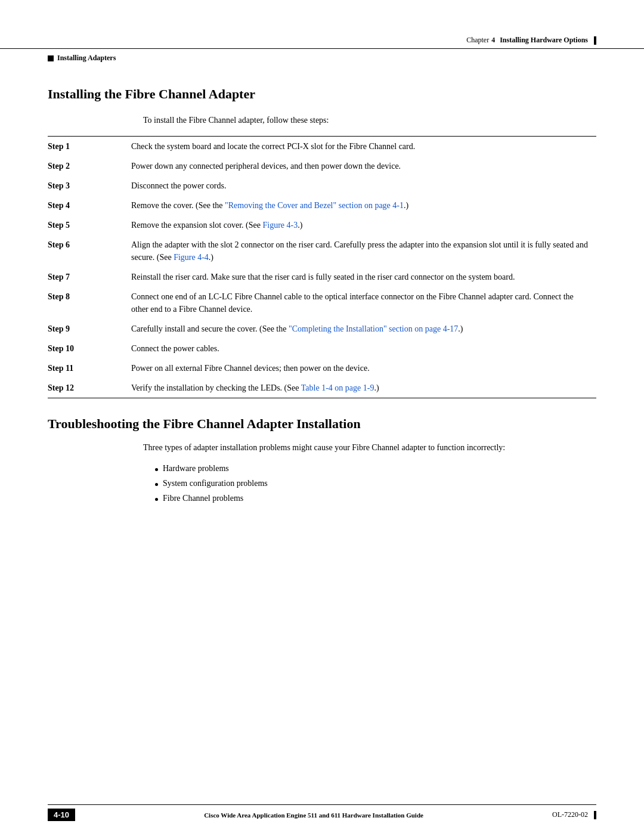  I want to click on subheader-square-icon, so click(51, 58).